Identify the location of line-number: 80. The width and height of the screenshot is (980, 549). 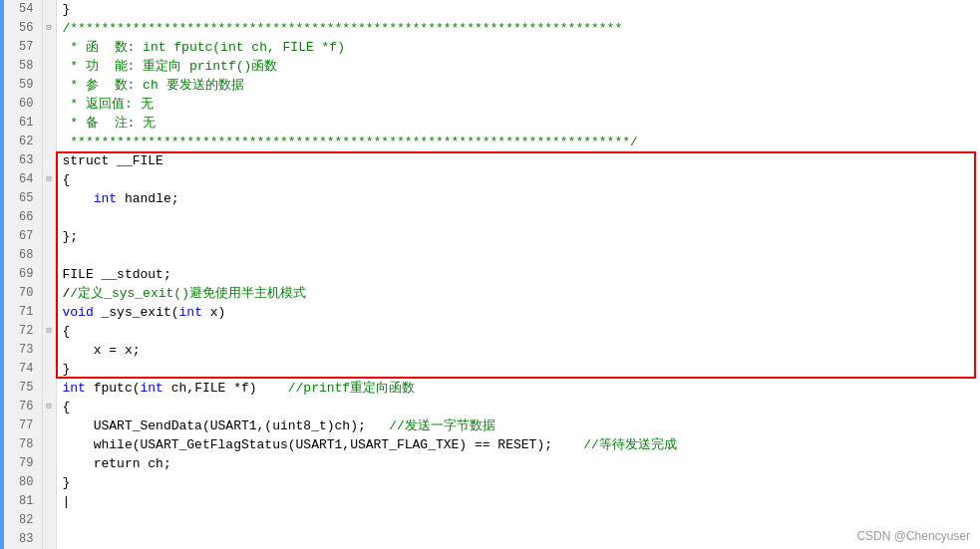
(21, 482).